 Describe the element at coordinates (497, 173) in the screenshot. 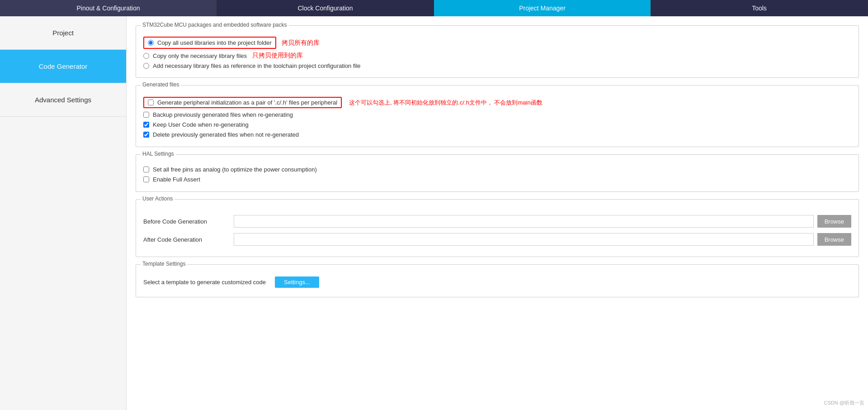

I see `hal-settings-section: HAL Settings Set all free pins as analog…` at that location.